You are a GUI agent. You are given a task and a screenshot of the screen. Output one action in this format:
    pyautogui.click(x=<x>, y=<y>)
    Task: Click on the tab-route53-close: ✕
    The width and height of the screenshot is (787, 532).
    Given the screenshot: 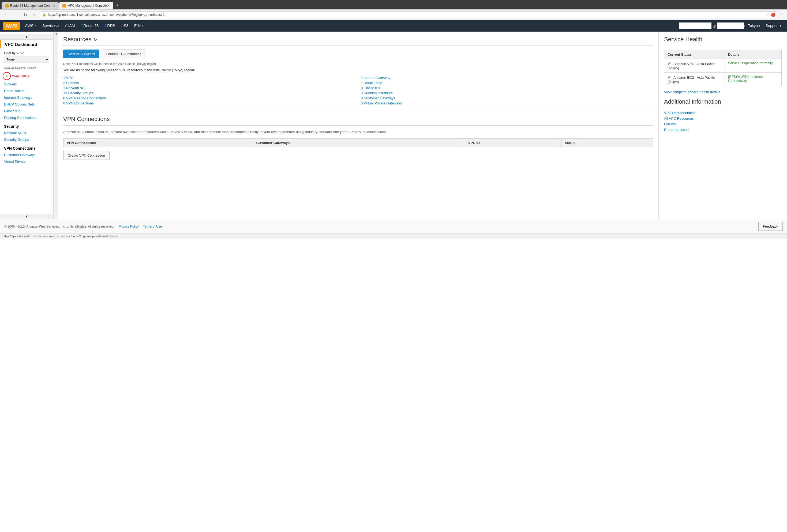 What is the action you would take?
    pyautogui.click(x=54, y=5)
    